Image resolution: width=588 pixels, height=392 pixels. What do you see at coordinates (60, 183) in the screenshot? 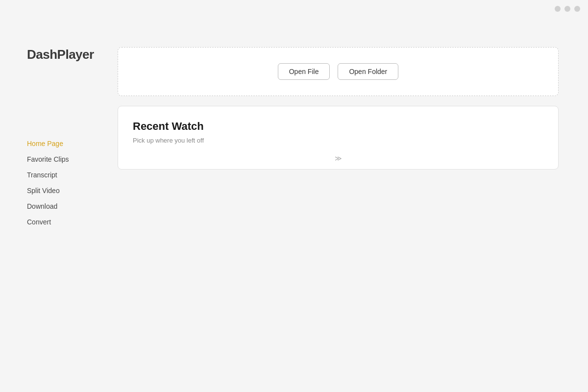
I see `nav-menu: Home Page Favorite Clips Transcript Spli…` at bounding box center [60, 183].